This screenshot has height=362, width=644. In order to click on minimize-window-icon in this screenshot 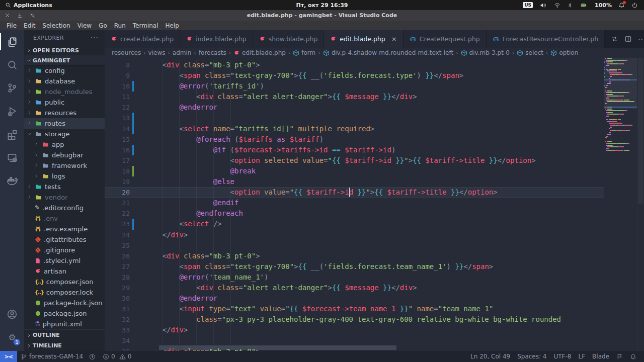, I will do `click(20, 15)`.